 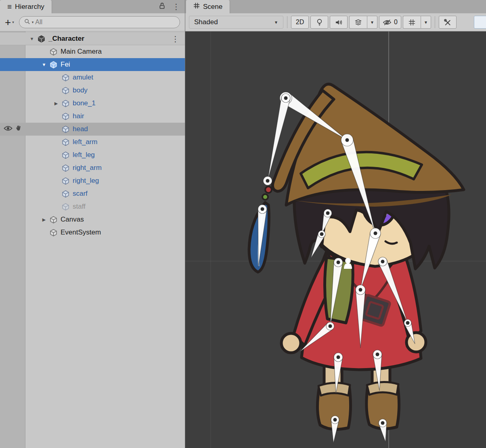 What do you see at coordinates (300, 22) in the screenshot?
I see `2d-toggle-button: 2D` at bounding box center [300, 22].